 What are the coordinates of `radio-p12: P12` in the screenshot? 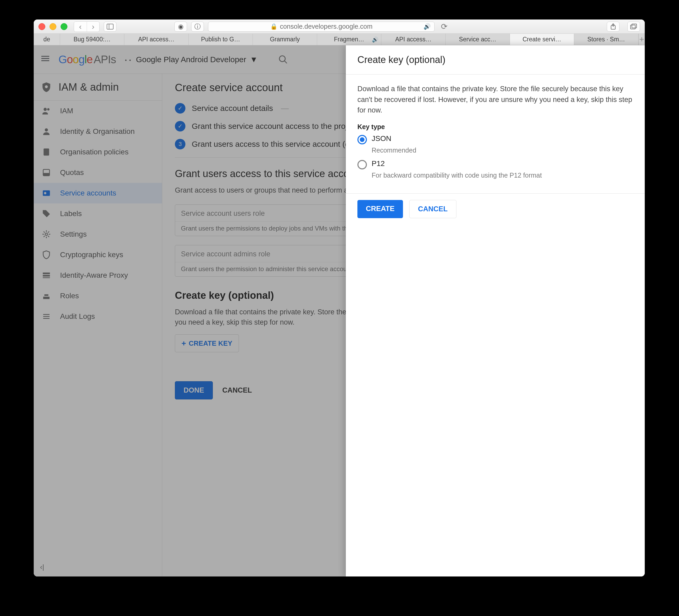 It's located at (495, 164).